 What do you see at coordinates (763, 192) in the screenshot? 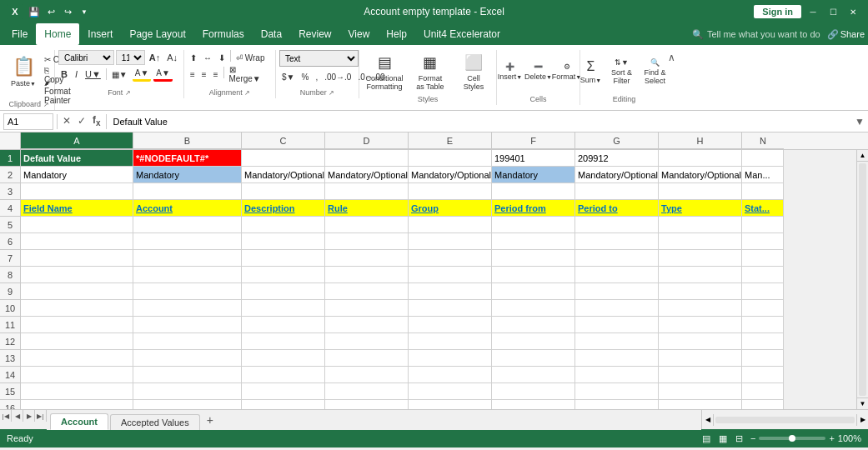
I see `cell-N3` at bounding box center [763, 192].